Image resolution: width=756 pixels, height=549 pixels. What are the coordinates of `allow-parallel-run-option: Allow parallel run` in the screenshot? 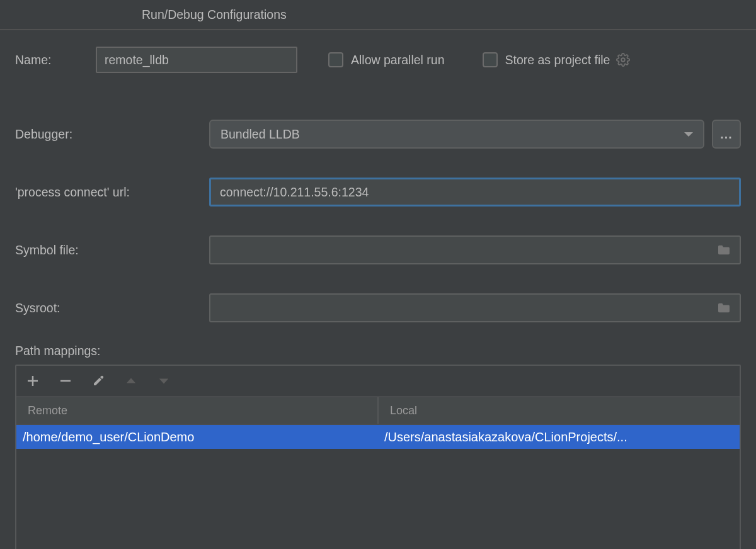 It's located at (387, 60).